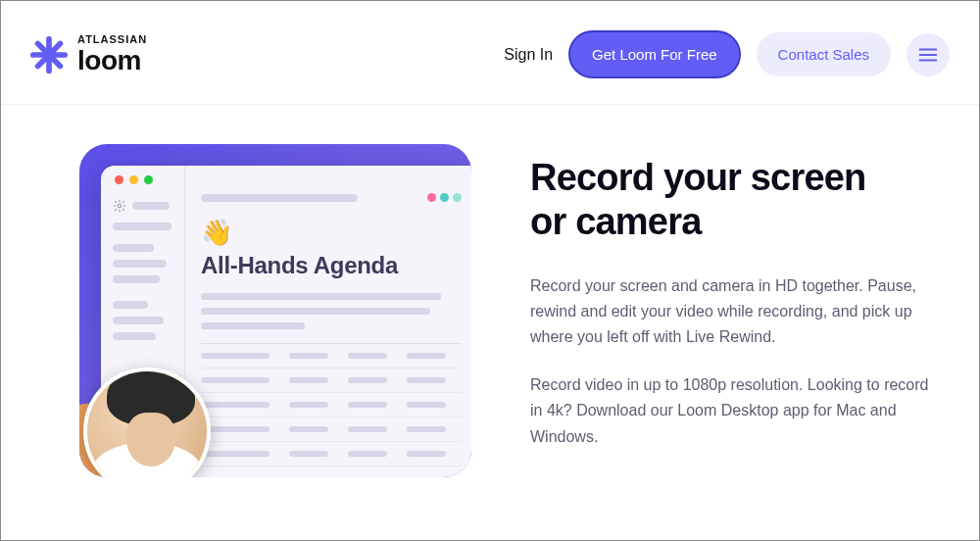 Image resolution: width=980 pixels, height=541 pixels. I want to click on logo-parent-label: ATLASSIAN, so click(112, 39).